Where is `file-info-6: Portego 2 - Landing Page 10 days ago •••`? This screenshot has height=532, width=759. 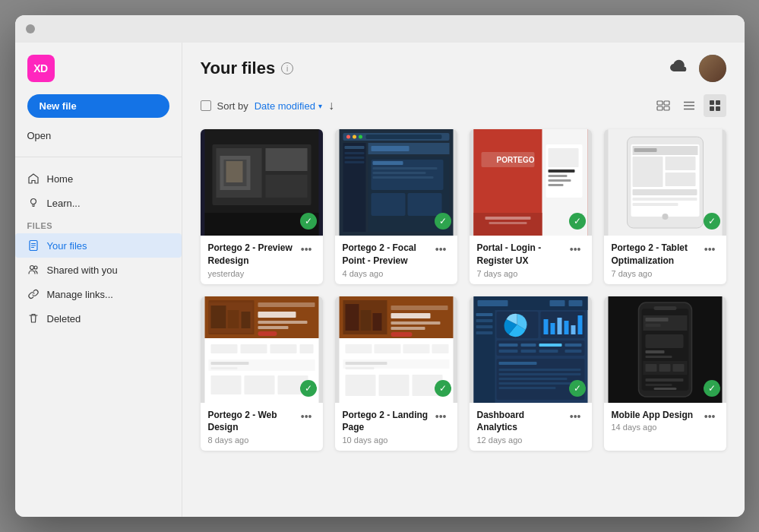 file-info-6: Portego 2 - Landing Page 10 days ago ••• is located at coordinates (397, 427).